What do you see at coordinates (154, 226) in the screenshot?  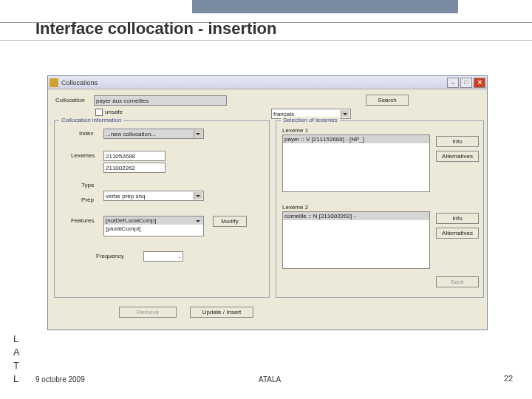 I see `features-list: [notDefLocalComp] [pluralCompl]` at bounding box center [154, 226].